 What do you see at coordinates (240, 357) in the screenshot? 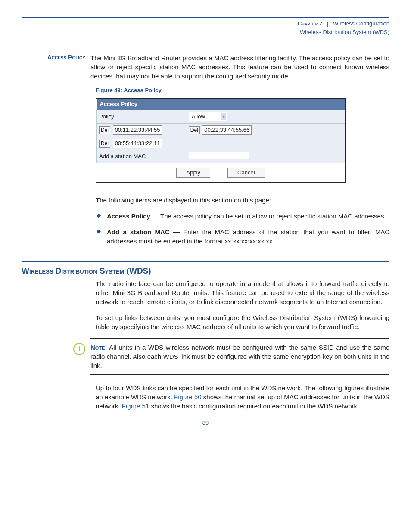
I see `note-block: i Note: All units in a WDS wireless netw…` at bounding box center [240, 357].